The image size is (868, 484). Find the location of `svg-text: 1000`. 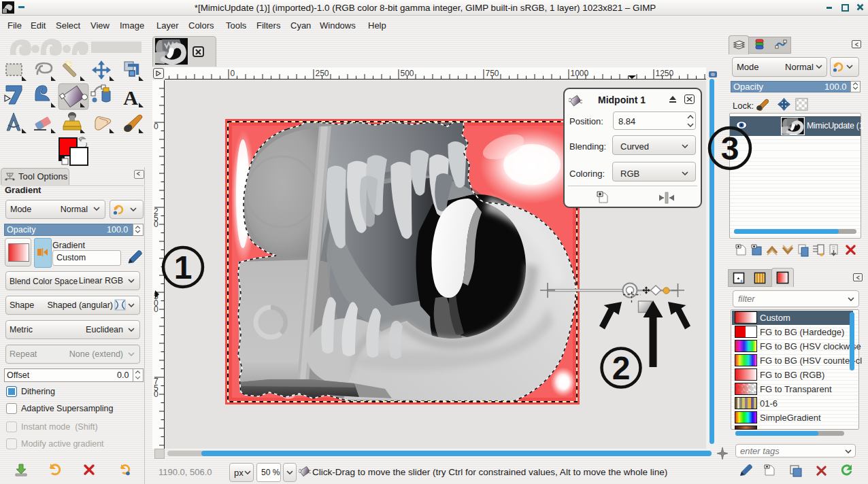

svg-text: 1000 is located at coordinates (580, 73).